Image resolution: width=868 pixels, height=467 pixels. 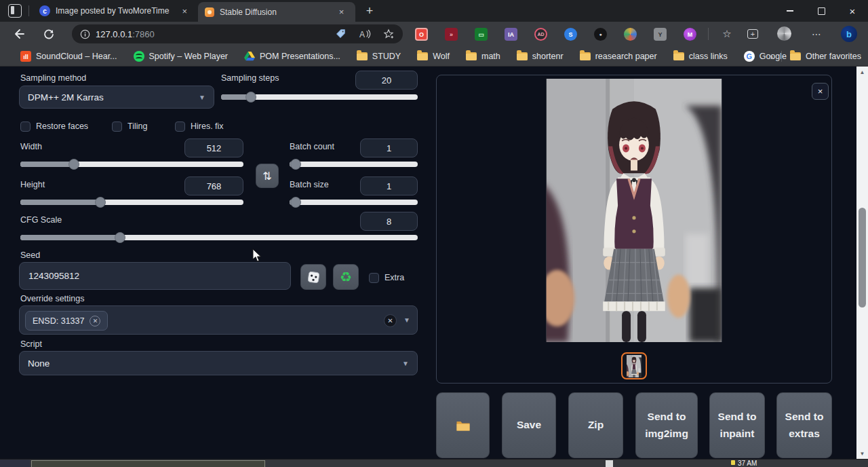 What do you see at coordinates (184, 11) in the screenshot?
I see `tab1-close-icon: ×` at bounding box center [184, 11].